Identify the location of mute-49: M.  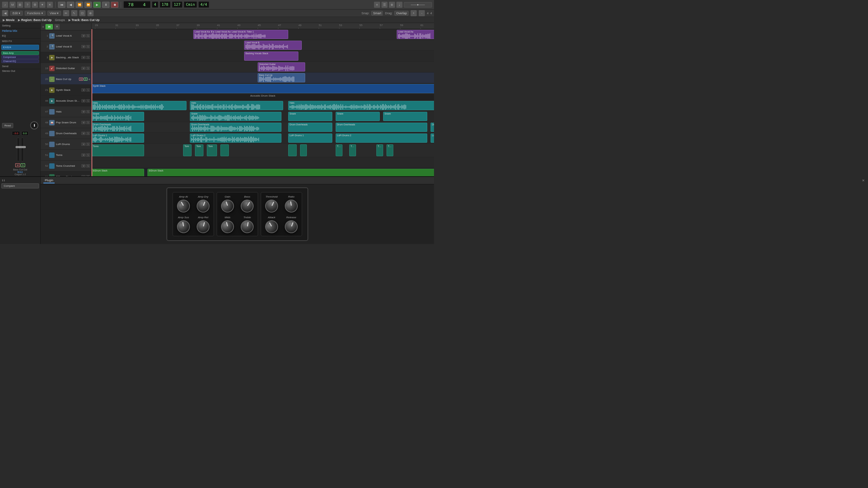
(83, 134).